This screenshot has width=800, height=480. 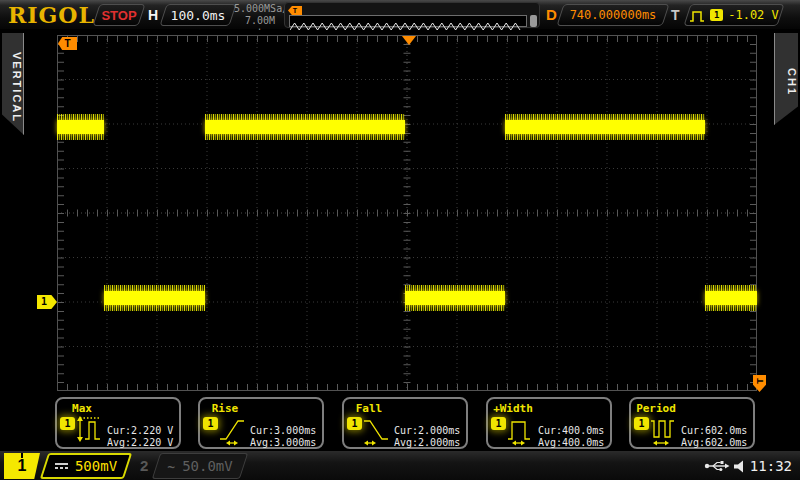 I want to click on top-status-bar: RIGOL STOP H 100.0ms 5.000MSa/s 7.00M pt…, so click(x=400, y=15).